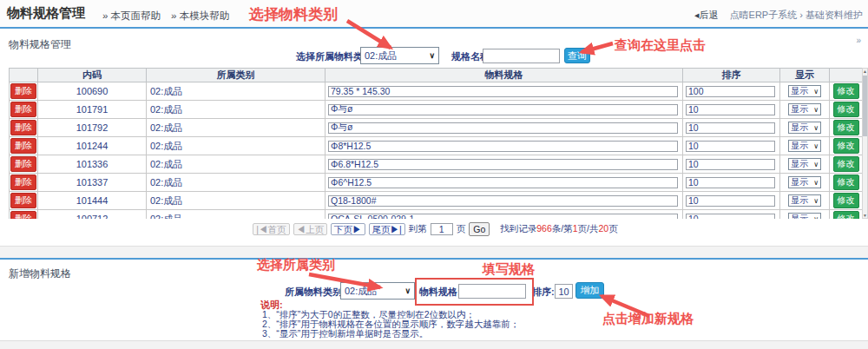 The height and width of the screenshot is (349, 868). What do you see at coordinates (92, 146) in the screenshot?
I see `cell-code: 101244` at bounding box center [92, 146].